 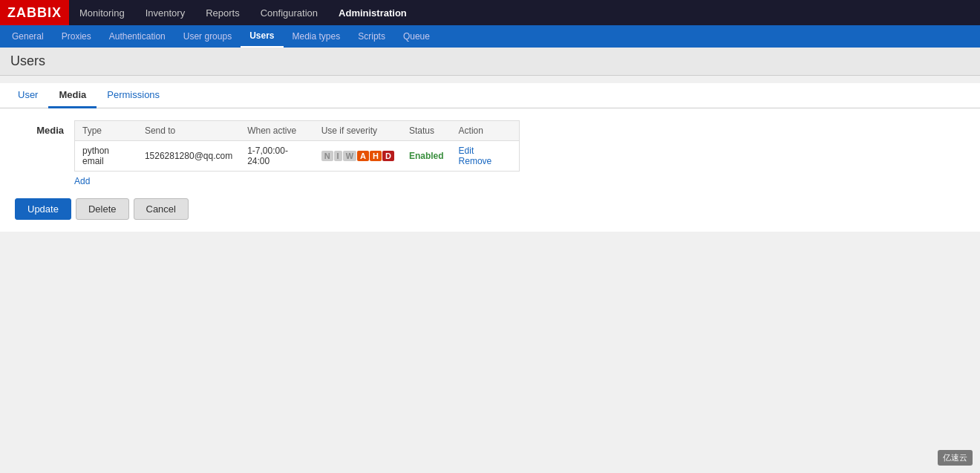 What do you see at coordinates (358, 156) in the screenshot?
I see `cell-severity: N I W A H D` at bounding box center [358, 156].